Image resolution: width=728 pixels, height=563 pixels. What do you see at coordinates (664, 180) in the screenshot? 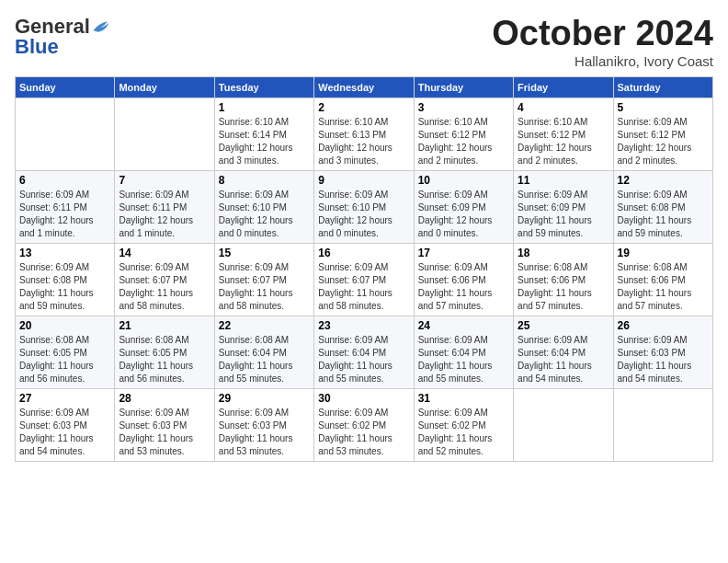
I see `day-number: 12` at bounding box center [664, 180].